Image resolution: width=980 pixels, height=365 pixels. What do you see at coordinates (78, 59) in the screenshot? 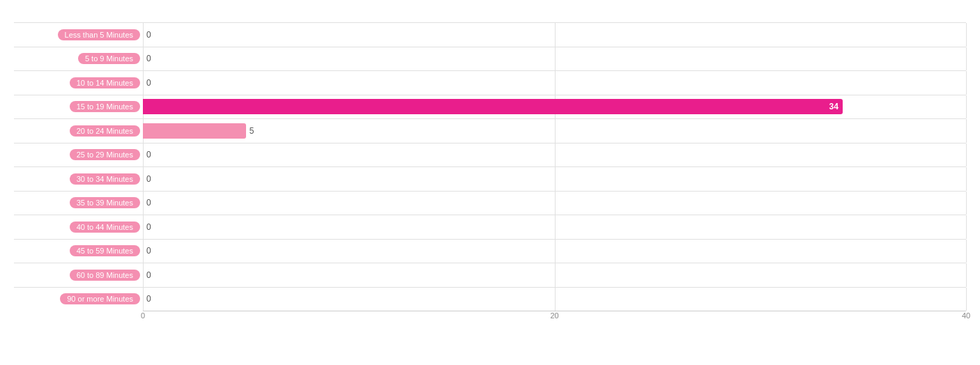
I see `row-label: 5 to 9 Minutes` at bounding box center [78, 59].